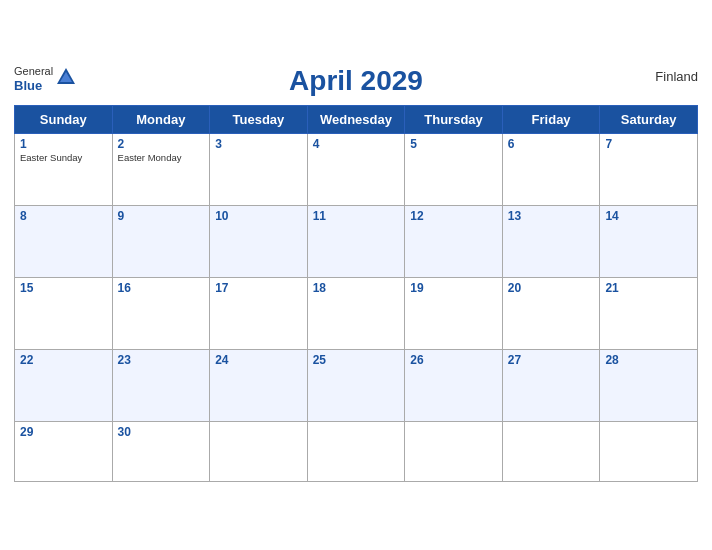  I want to click on day-number: 10, so click(258, 216).